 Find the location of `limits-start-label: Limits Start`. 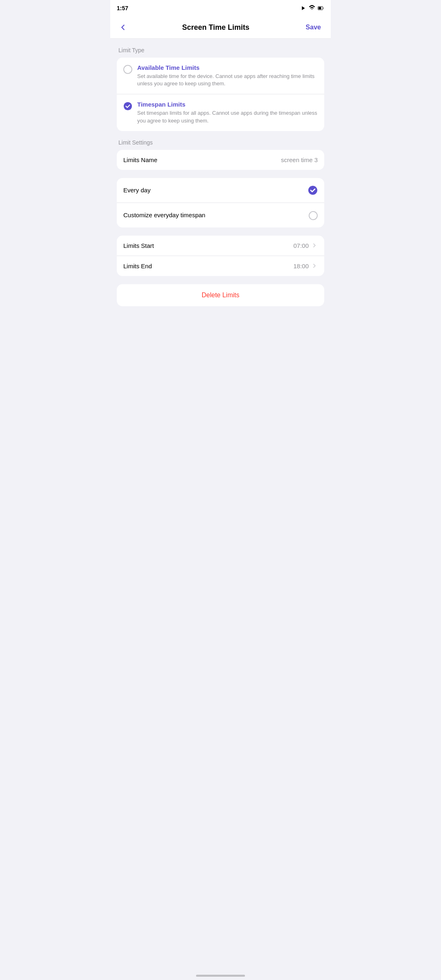

limits-start-label: Limits Start is located at coordinates (139, 246).